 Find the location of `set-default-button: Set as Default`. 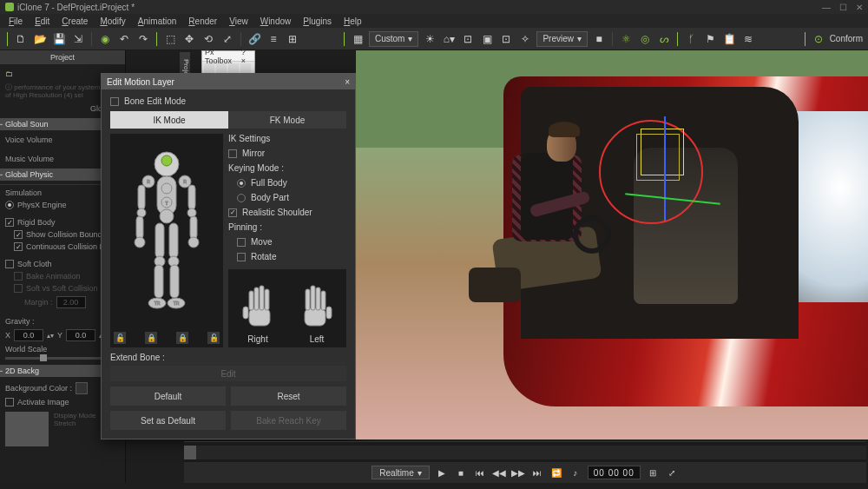

set-default-button: Set as Default is located at coordinates (168, 420).